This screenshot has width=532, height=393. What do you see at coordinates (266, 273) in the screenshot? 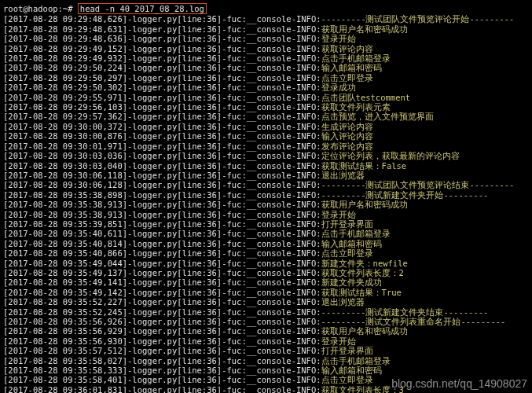
I see `log-line: [2017-08-28 09:35:49,137]-logger.py[line…` at bounding box center [266, 273].